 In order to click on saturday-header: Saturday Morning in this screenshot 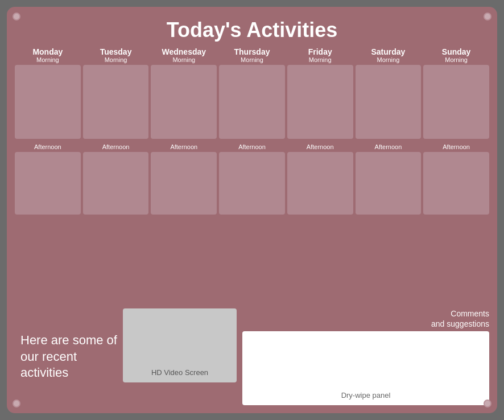, I will do `click(388, 56)`.